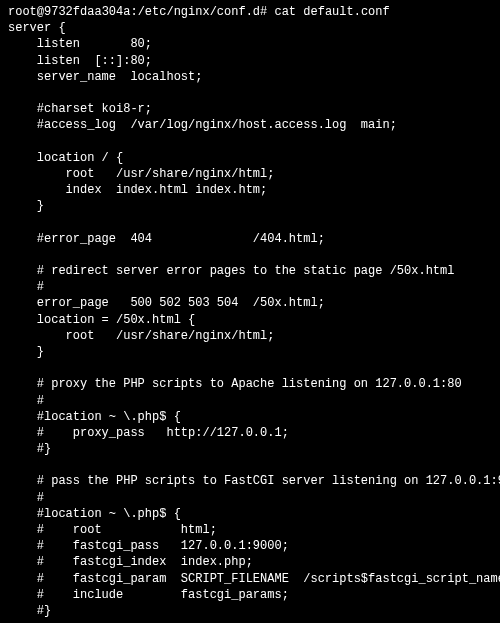 This screenshot has height=623, width=500. Describe the element at coordinates (332, 12) in the screenshot. I see `prompt-command: cat default.conf` at that location.